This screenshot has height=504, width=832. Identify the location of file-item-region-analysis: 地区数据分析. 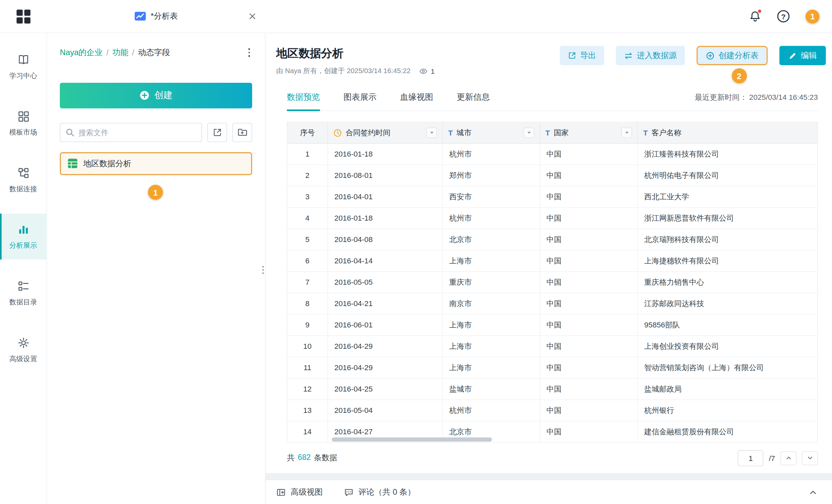
(156, 163).